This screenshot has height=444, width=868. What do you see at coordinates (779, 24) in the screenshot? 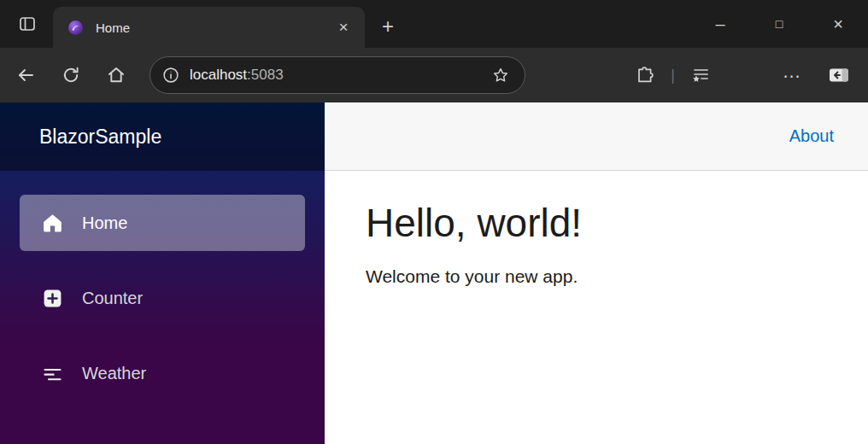
I see `window-controls: – □ ×` at bounding box center [779, 24].